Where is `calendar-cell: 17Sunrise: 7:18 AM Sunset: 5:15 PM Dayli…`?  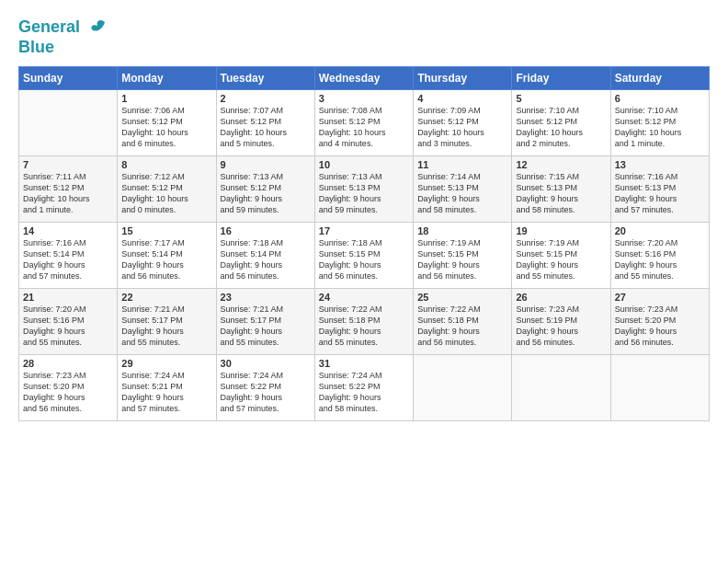
calendar-cell: 17Sunrise: 7:18 AM Sunset: 5:15 PM Dayli… is located at coordinates (364, 255).